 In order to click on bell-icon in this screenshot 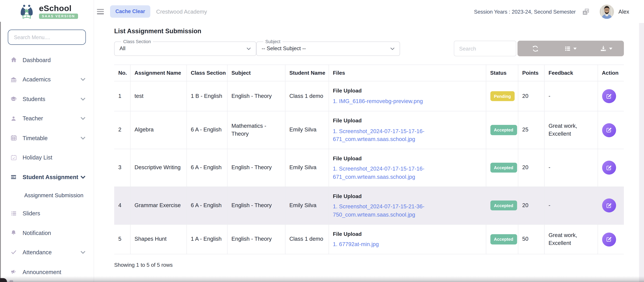, I will do `click(14, 233)`.